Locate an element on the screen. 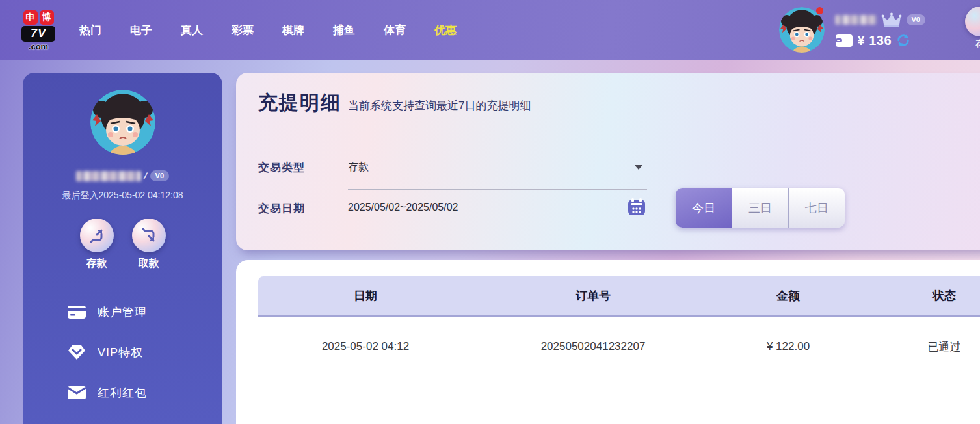 The height and width of the screenshot is (424, 980). sidebar-item-label: VIP特权 is located at coordinates (120, 352).